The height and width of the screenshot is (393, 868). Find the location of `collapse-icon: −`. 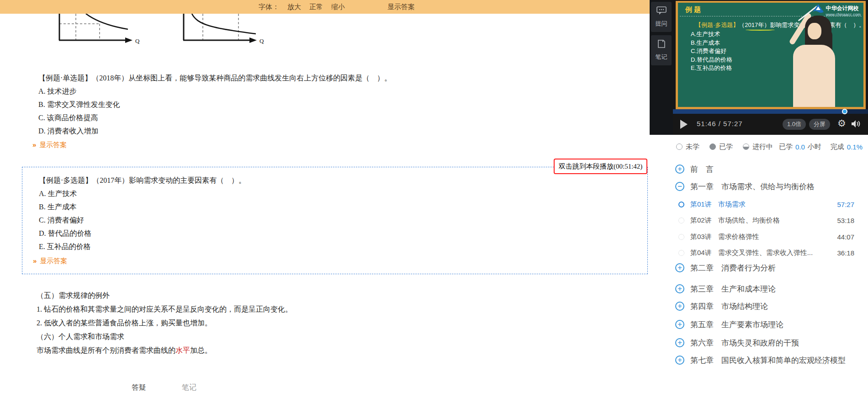

collapse-icon: − is located at coordinates (680, 186).